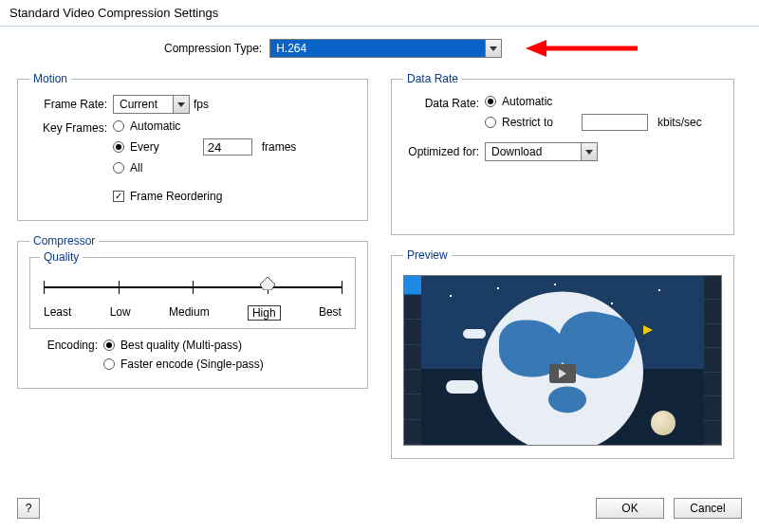  I want to click on quality-tick-high: High, so click(264, 313).